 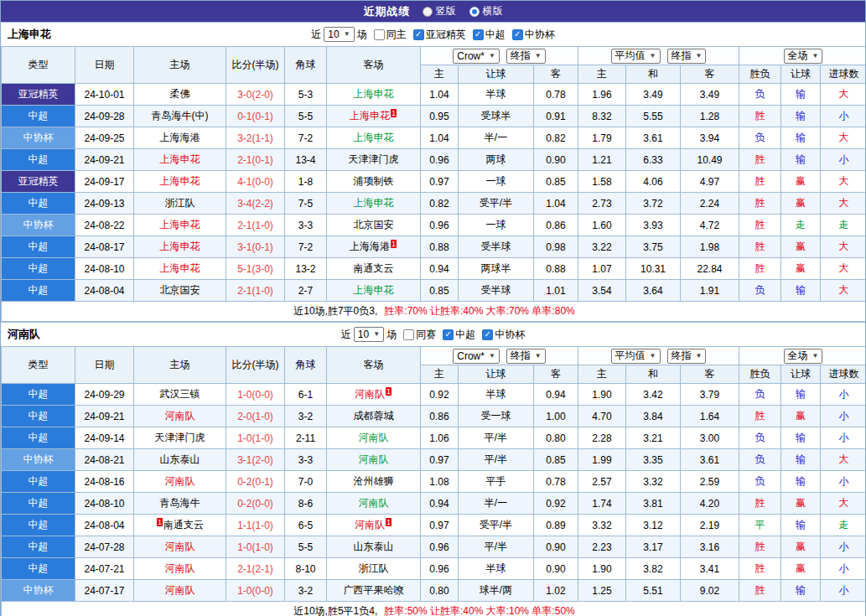 What do you see at coordinates (256, 460) in the screenshot?
I see `match-score: 3-1(2-0)` at bounding box center [256, 460].